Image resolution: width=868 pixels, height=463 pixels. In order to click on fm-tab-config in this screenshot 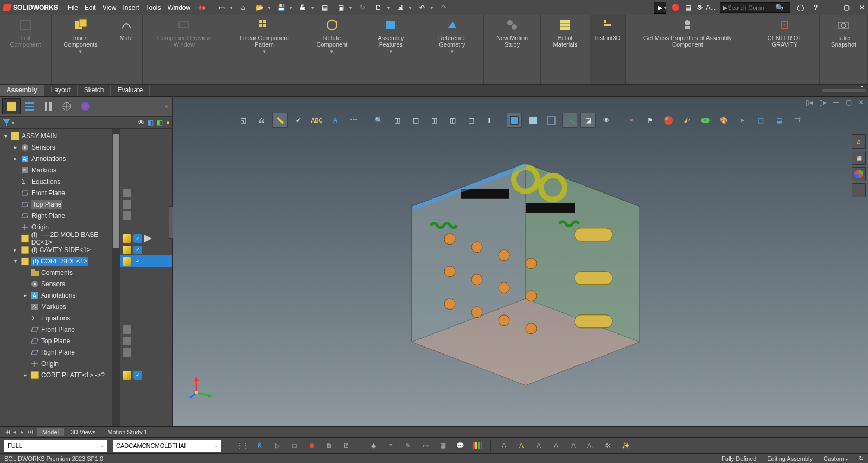, I will do `click(48, 106)`.